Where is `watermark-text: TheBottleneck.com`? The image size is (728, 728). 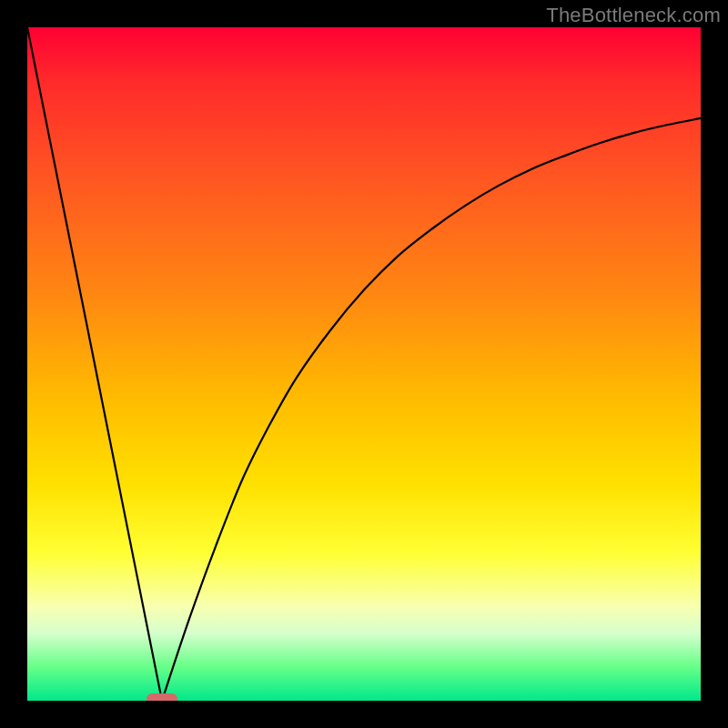 watermark-text: TheBottleneck.com is located at coordinates (633, 15).